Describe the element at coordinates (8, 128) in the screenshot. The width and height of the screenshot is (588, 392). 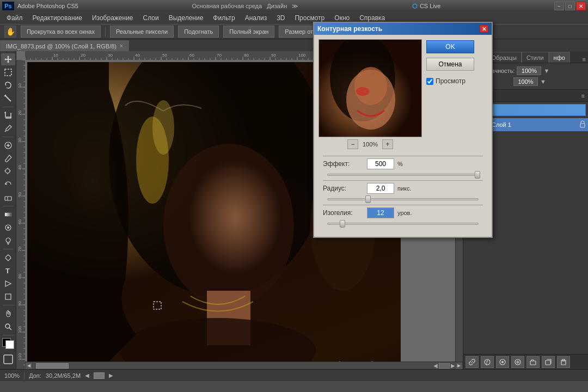
I see `eyedropper-tool` at that location.